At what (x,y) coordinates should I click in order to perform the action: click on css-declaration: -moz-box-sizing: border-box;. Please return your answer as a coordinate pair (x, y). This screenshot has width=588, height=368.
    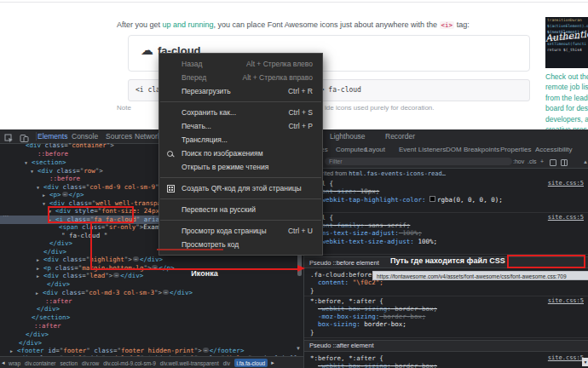
    Looking at the image, I should click on (447, 317).